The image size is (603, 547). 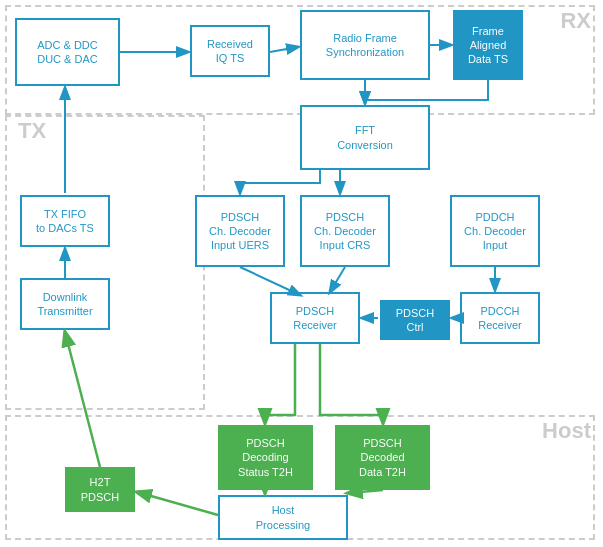 I want to click on host-processing-box: HostProcessing, so click(x=283, y=518).